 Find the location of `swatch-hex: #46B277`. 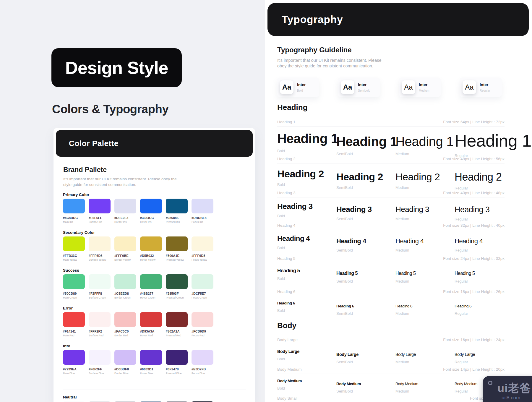

swatch-hex: #46B277 is located at coordinates (151, 294).